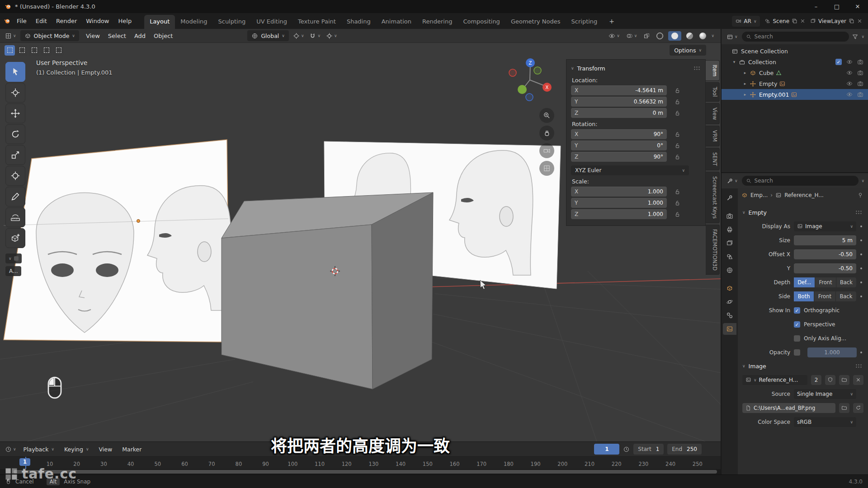  I want to click on fake-user-button, so click(830, 380).